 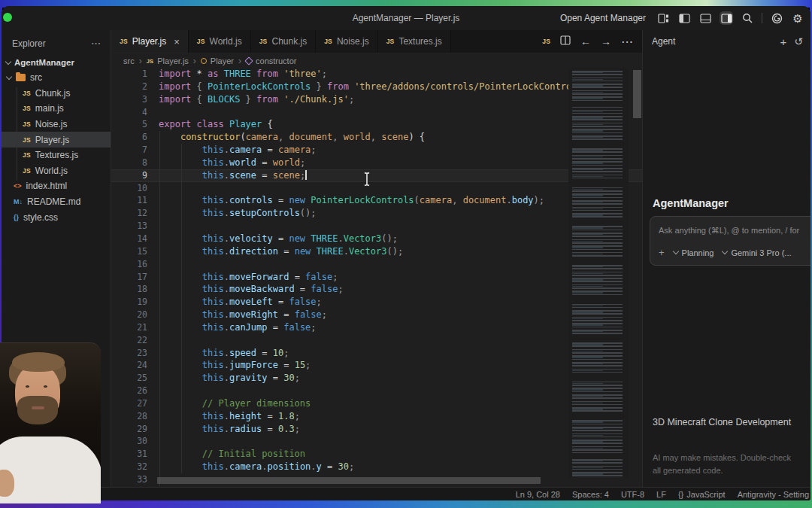 What do you see at coordinates (377, 441) in the screenshot?
I see `code-line-30: 30` at bounding box center [377, 441].